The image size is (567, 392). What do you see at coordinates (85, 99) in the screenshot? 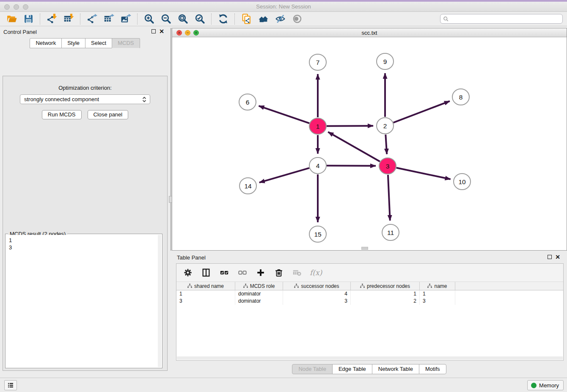
I see `criterion-select: strongly connected component` at bounding box center [85, 99].